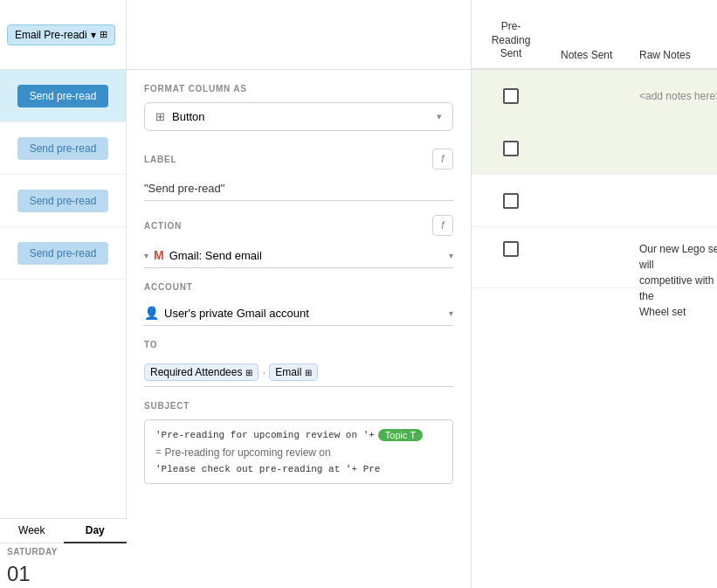 The height and width of the screenshot is (588, 717). What do you see at coordinates (299, 287) in the screenshot?
I see `account-section-title: ACCOUNT` at bounding box center [299, 287].